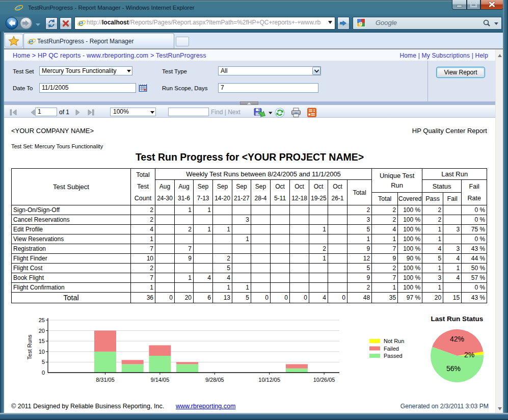 This screenshot has width=508, height=420. What do you see at coordinates (391, 349) in the screenshot?
I see `svg-text: Failed` at bounding box center [391, 349].